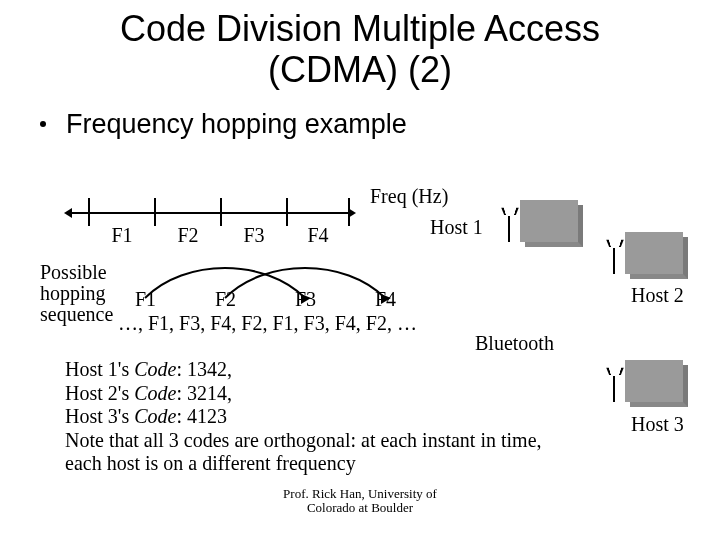 Image resolution: width=720 pixels, height=540 pixels. Describe the element at coordinates (409, 196) in the screenshot. I see `freq-caption: Freq (Hz)` at that location.